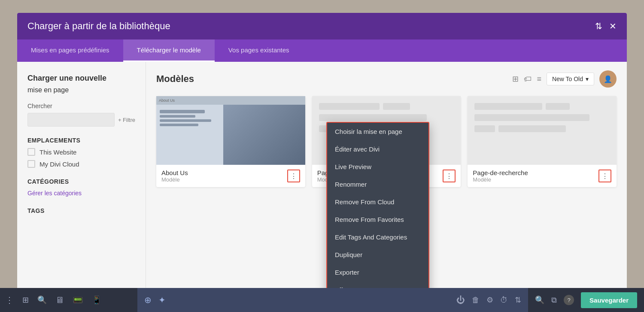 The image size is (644, 312). Describe the element at coordinates (500, 179) in the screenshot. I see `template-type-2: Modèle` at that location.